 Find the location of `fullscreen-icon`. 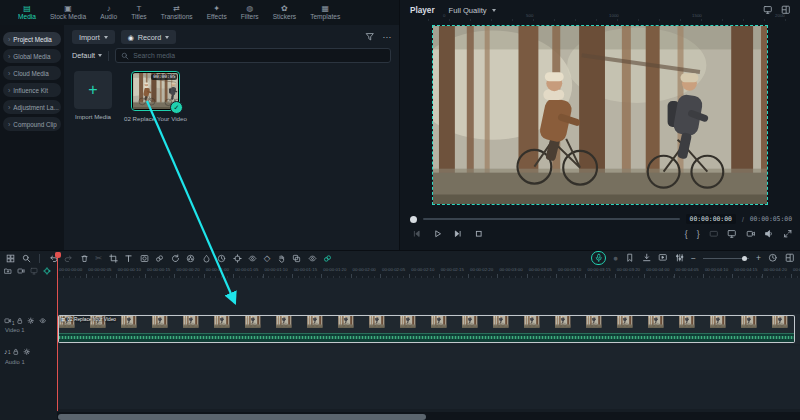

fullscreen-icon is located at coordinates (788, 234).